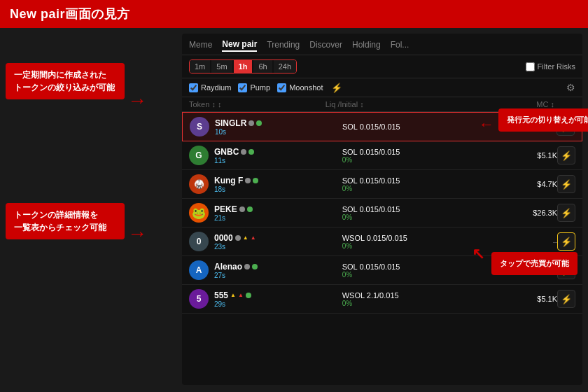 This screenshot has height=392, width=588. What do you see at coordinates (514, 184) in the screenshot?
I see `token-mc-kungf: $4.7K` at bounding box center [514, 184].